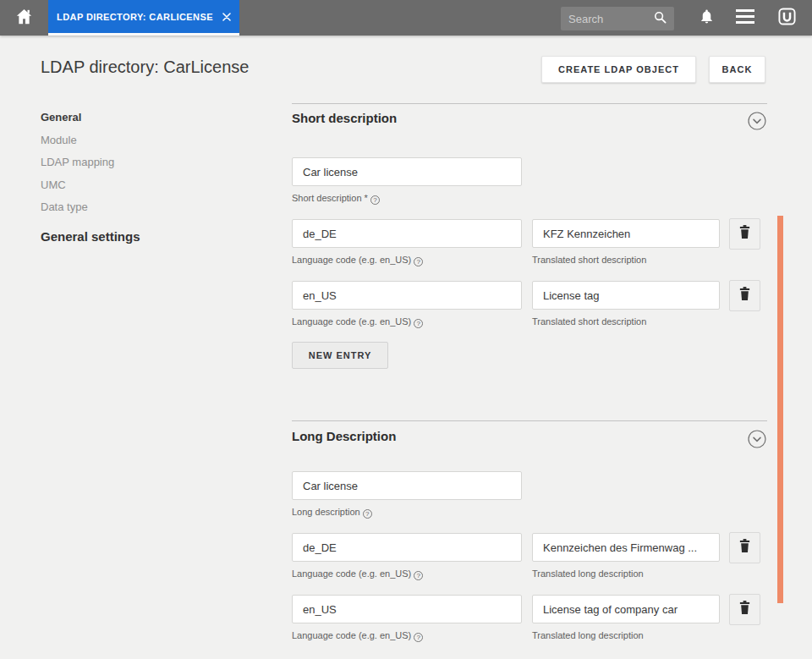 This screenshot has height=659, width=812. Describe the element at coordinates (407, 172) in the screenshot. I see `short-description-input` at that location.